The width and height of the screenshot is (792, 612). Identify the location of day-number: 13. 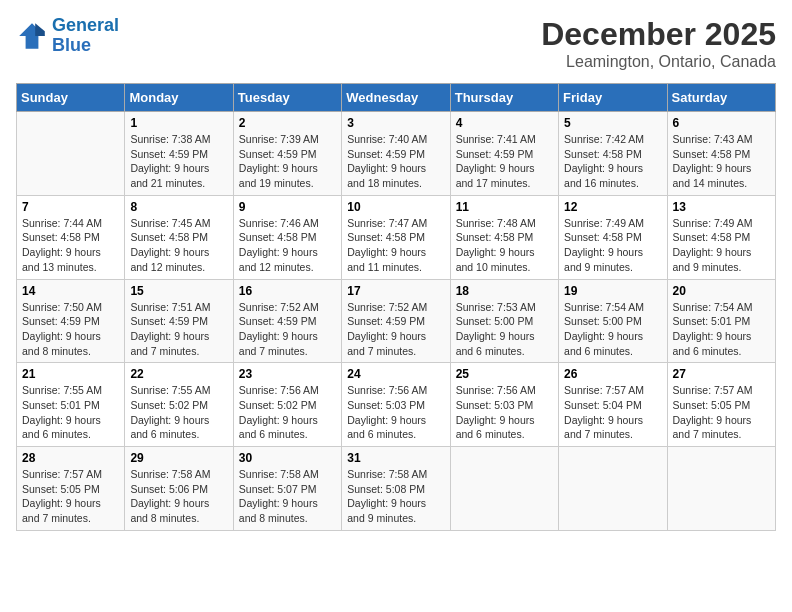
(722, 207).